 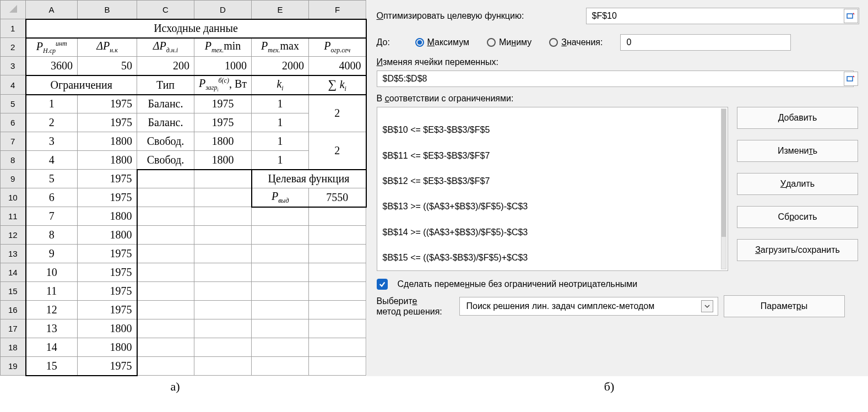 I want to click on radio-value: Значения:, so click(x=576, y=42).